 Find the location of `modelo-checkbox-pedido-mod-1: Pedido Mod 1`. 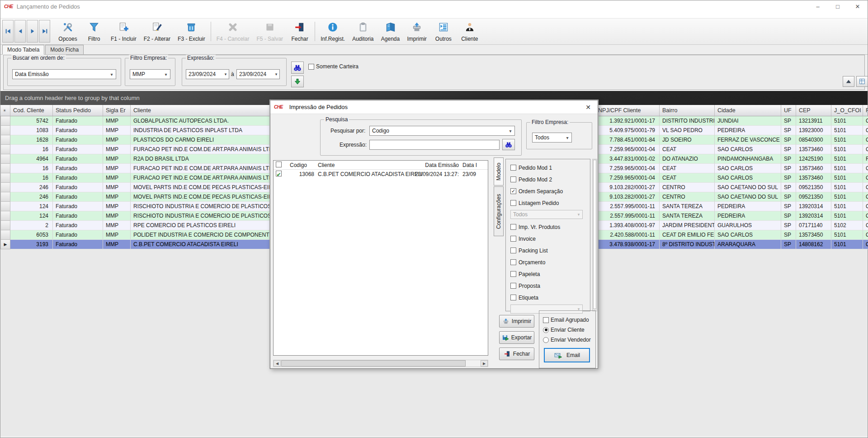

modelo-checkbox-pedido-mod-1: Pedido Mod 1 is located at coordinates (550, 167).